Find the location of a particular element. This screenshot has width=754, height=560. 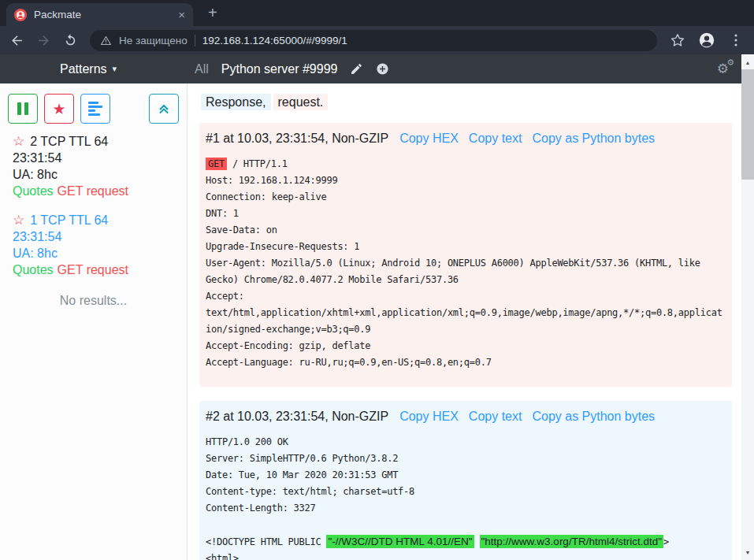

patterns-label: Patterns is located at coordinates (84, 69).